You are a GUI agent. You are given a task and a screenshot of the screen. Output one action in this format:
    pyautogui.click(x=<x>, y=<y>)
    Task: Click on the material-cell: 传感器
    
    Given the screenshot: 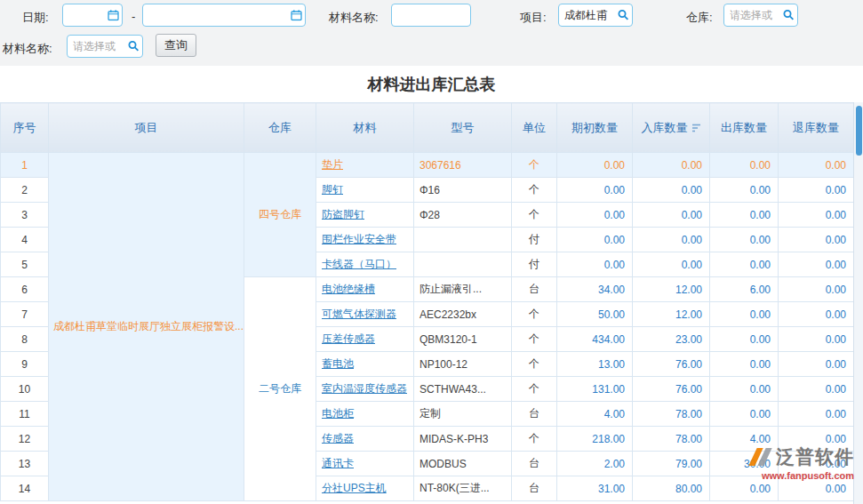 What is the action you would take?
    pyautogui.click(x=365, y=439)
    